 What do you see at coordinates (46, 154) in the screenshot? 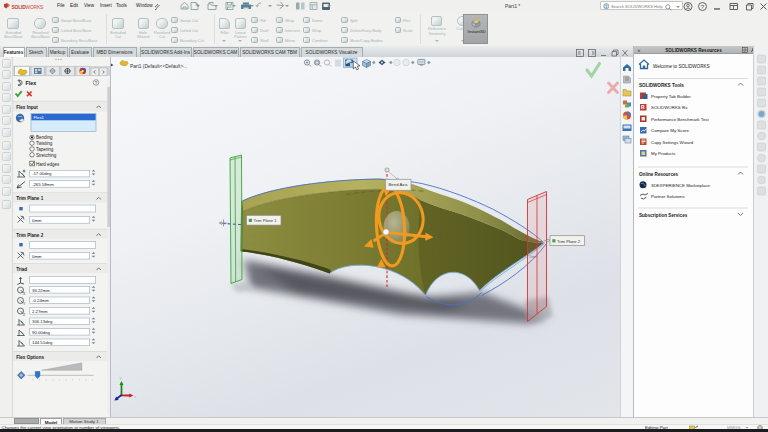
I see `svg-text: Stretching` at bounding box center [46, 154].